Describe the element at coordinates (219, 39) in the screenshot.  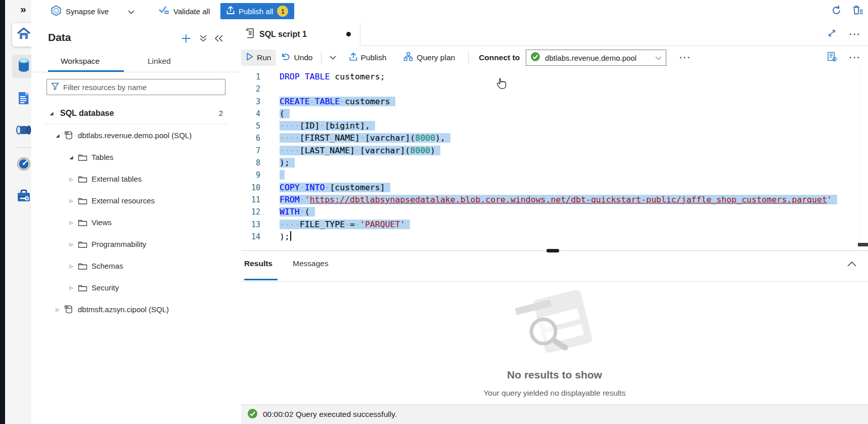
I see `collapse-panel-icon` at that location.